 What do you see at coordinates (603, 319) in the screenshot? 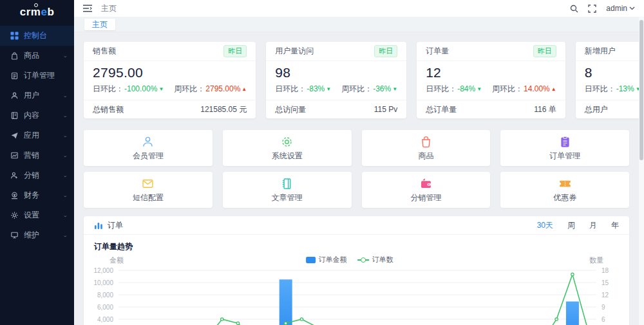
I see `svg-text: 6` at bounding box center [603, 319].